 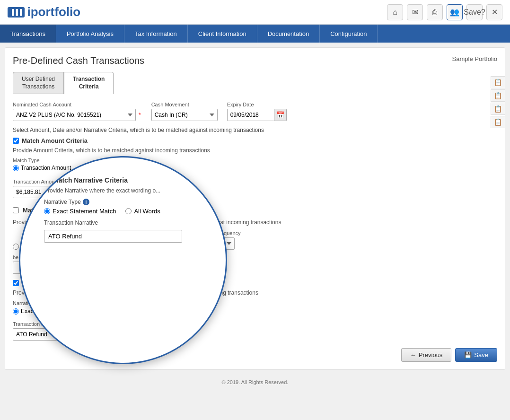 I want to click on portfolio-name: Sample Portfolio, so click(x=475, y=59).